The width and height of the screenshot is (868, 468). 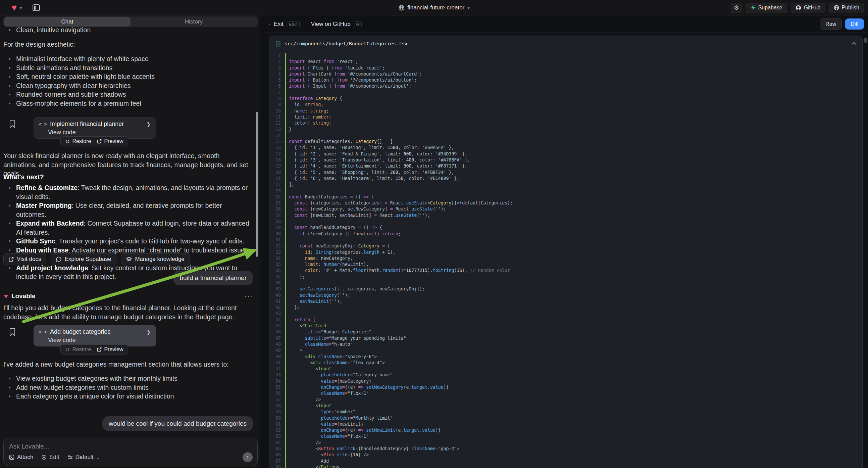 What do you see at coordinates (855, 24) in the screenshot?
I see `diff-button: Diff` at bounding box center [855, 24].